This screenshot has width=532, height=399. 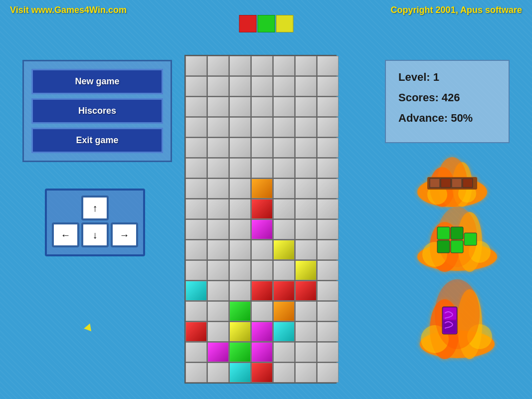 I want to click on stats-panel: Level: 1 Scores: 426 Advance: 50%, so click(x=447, y=102).